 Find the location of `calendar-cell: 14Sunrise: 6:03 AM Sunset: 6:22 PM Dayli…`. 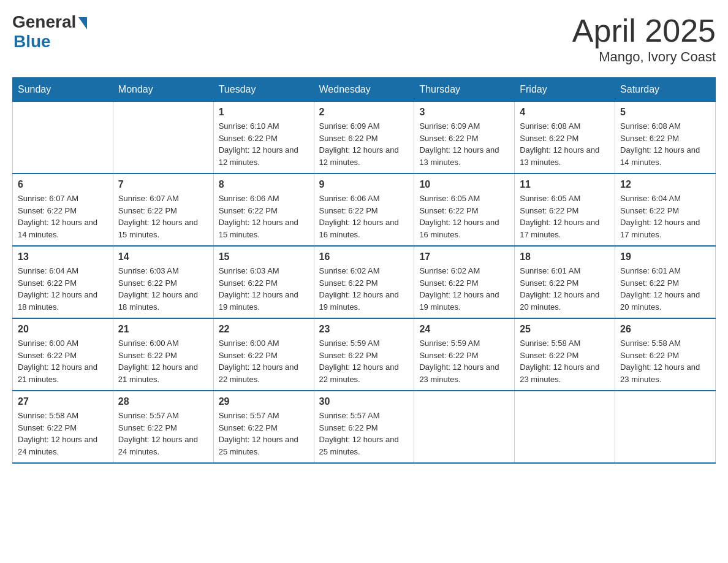

calendar-cell: 14Sunrise: 6:03 AM Sunset: 6:22 PM Dayli… is located at coordinates (163, 282).